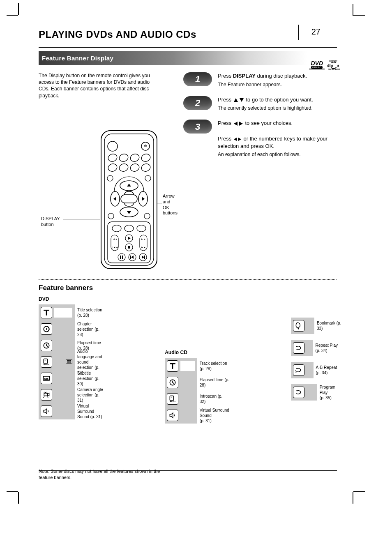  What do you see at coordinates (244, 76) in the screenshot?
I see `step-bold: DISPLAY` at bounding box center [244, 76].